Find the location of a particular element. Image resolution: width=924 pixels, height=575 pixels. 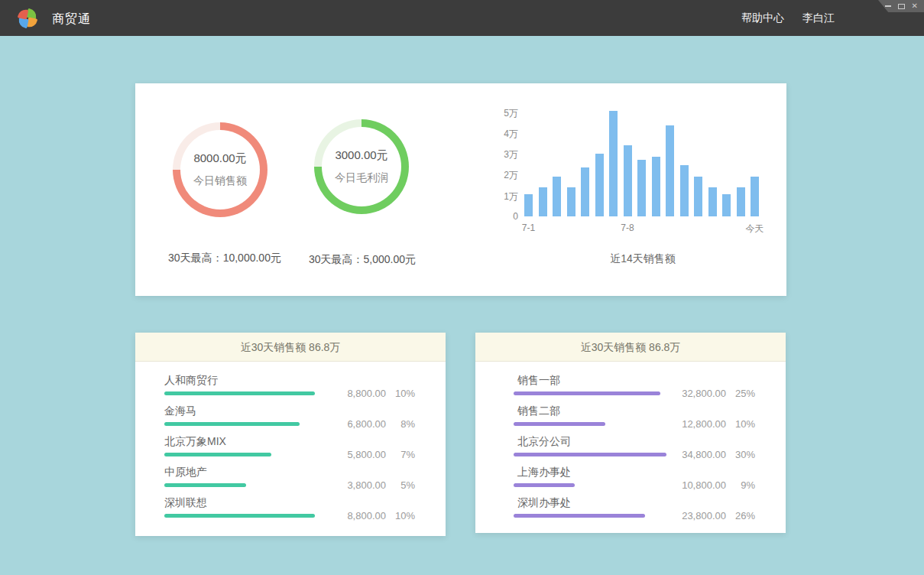

app-title: 商贸通 is located at coordinates (72, 18).